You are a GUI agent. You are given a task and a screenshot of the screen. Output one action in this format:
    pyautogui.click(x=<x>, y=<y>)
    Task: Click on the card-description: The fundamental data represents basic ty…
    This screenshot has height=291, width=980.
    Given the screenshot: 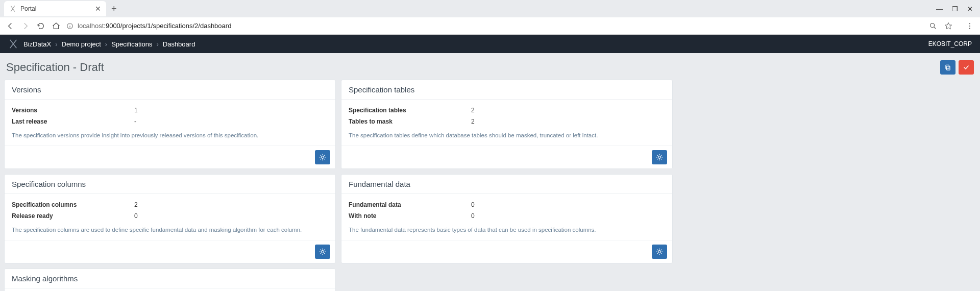 What is the action you would take?
    pyautogui.click(x=507, y=231)
    